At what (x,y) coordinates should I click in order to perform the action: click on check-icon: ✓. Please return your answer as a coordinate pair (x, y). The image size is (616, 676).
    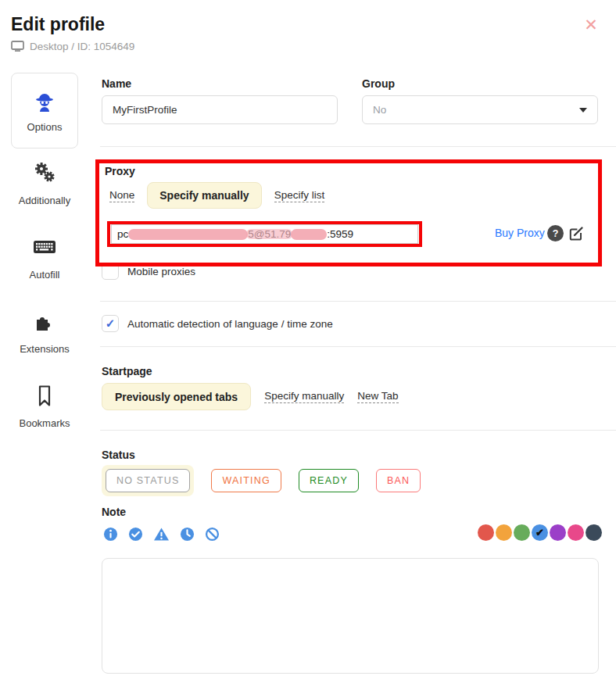
    Looking at the image, I should click on (111, 324).